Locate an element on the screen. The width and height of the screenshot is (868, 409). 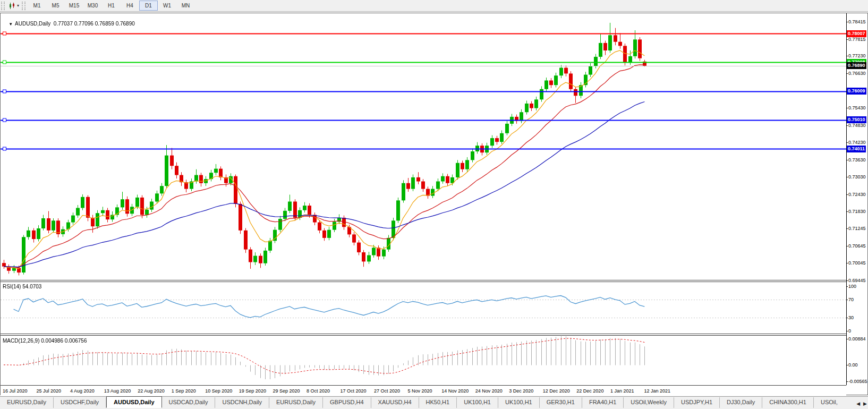
price-scale: 0.784150.778150.772300.766300.760300.754… is located at coordinates (857, 199).